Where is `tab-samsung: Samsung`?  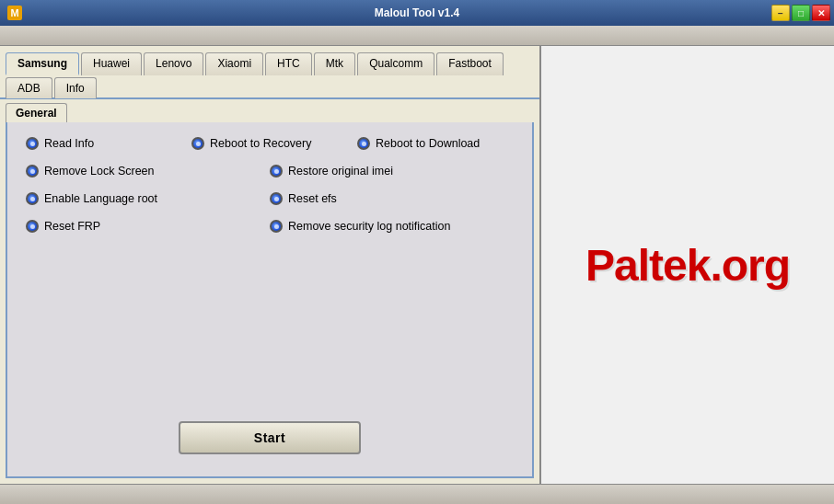
tab-samsung: Samsung is located at coordinates (42, 64).